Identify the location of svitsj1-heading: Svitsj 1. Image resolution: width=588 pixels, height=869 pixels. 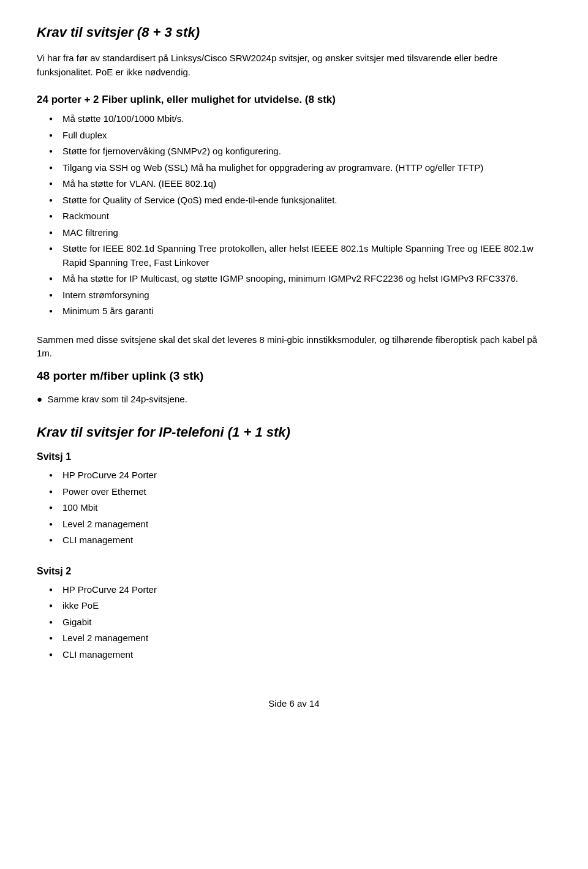
(294, 457).